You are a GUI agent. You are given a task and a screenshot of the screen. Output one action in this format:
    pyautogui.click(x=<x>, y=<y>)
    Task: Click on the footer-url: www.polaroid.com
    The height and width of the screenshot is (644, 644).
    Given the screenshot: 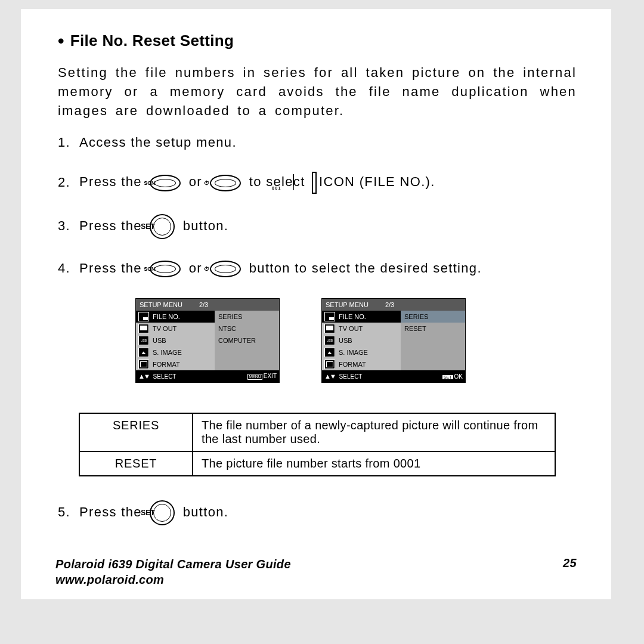 What is the action you would take?
    pyautogui.click(x=173, y=580)
    